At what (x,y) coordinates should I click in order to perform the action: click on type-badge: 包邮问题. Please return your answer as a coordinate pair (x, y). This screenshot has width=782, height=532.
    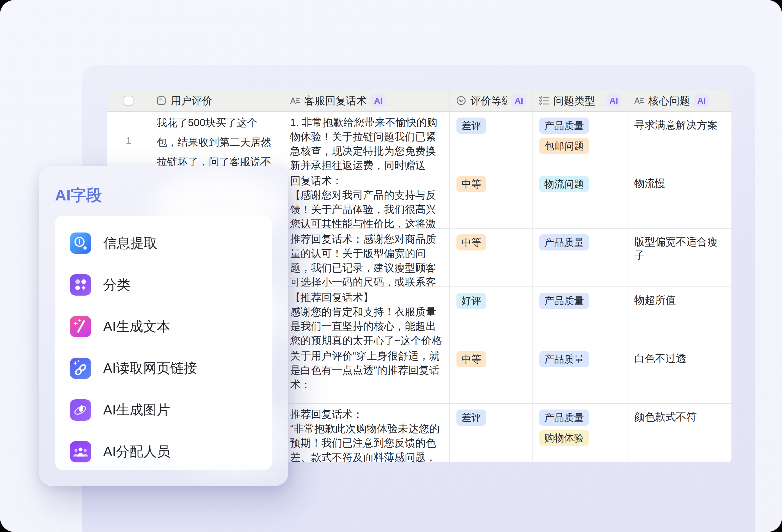
    Looking at the image, I should click on (564, 146).